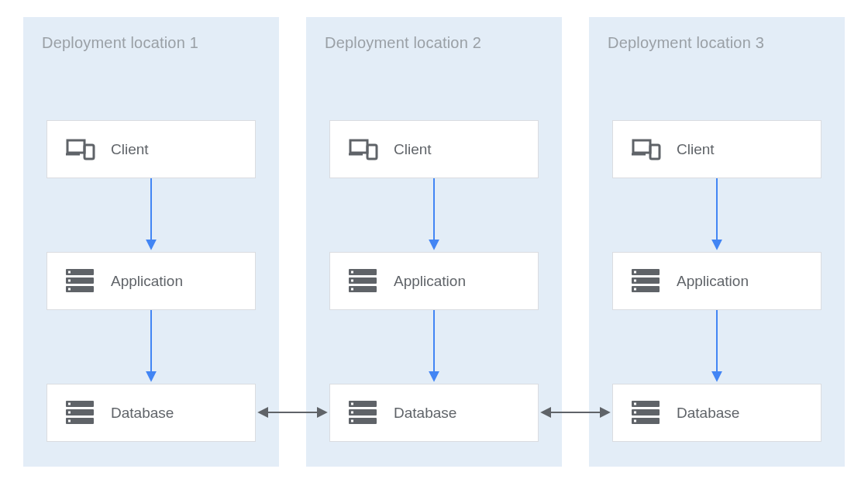 This screenshot has width=868, height=493. What do you see at coordinates (434, 412) in the screenshot?
I see `database-box-2: Database` at bounding box center [434, 412].